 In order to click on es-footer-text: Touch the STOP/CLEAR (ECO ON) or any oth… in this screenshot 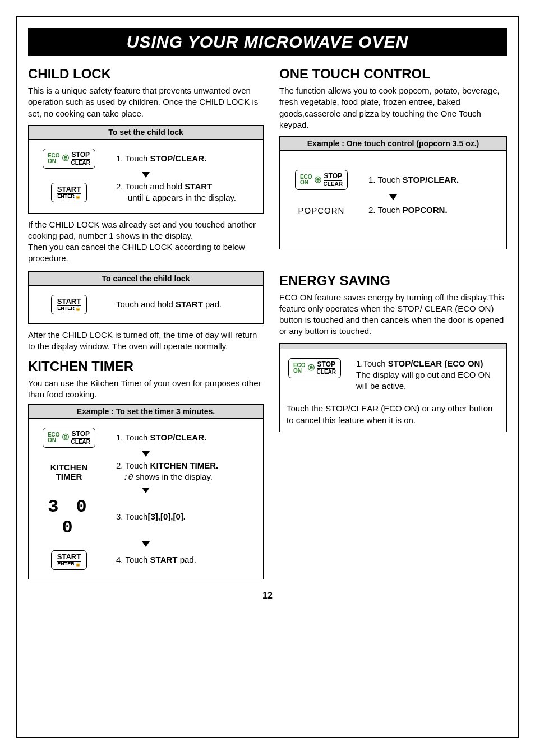, I will do `click(393, 415)`.